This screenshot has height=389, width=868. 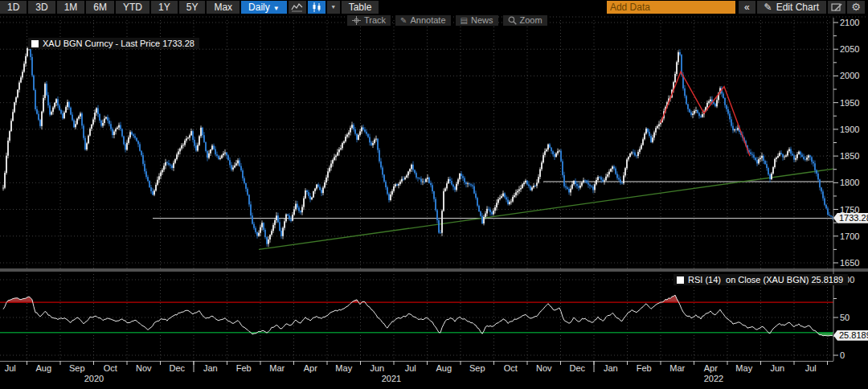 I want to click on rsi-key-swatch, so click(x=680, y=280).